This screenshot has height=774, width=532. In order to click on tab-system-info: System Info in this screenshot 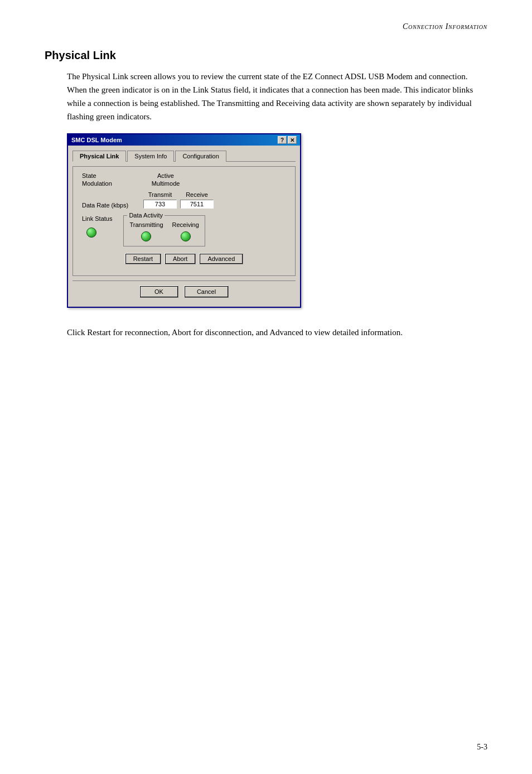, I will do `click(151, 156)`.